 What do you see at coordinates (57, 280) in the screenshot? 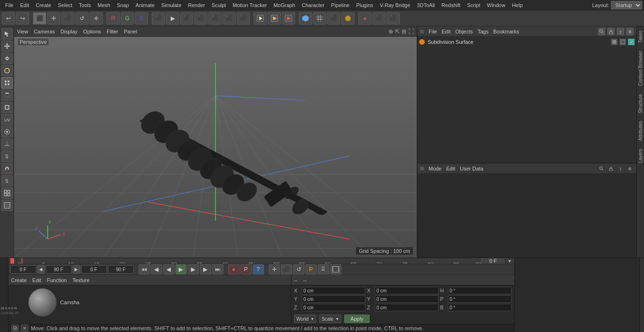
I see `mat-function-menu: Function` at bounding box center [57, 280].